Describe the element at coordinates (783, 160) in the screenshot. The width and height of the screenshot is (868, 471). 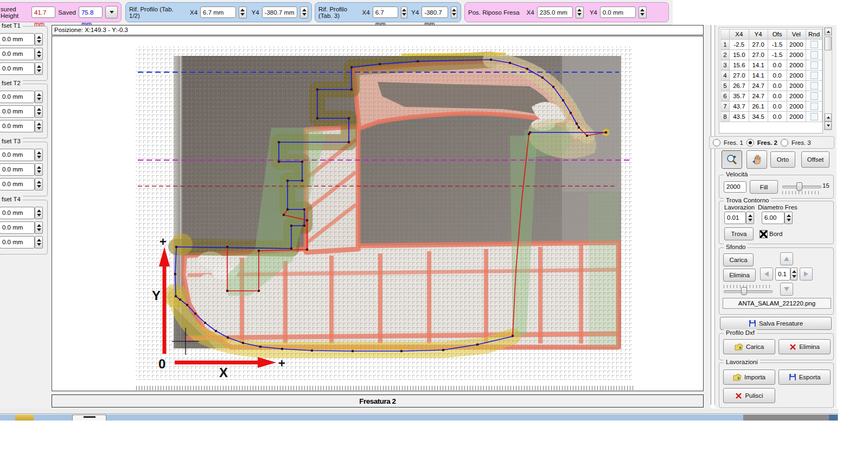
I see `orto-button: Orto` at that location.